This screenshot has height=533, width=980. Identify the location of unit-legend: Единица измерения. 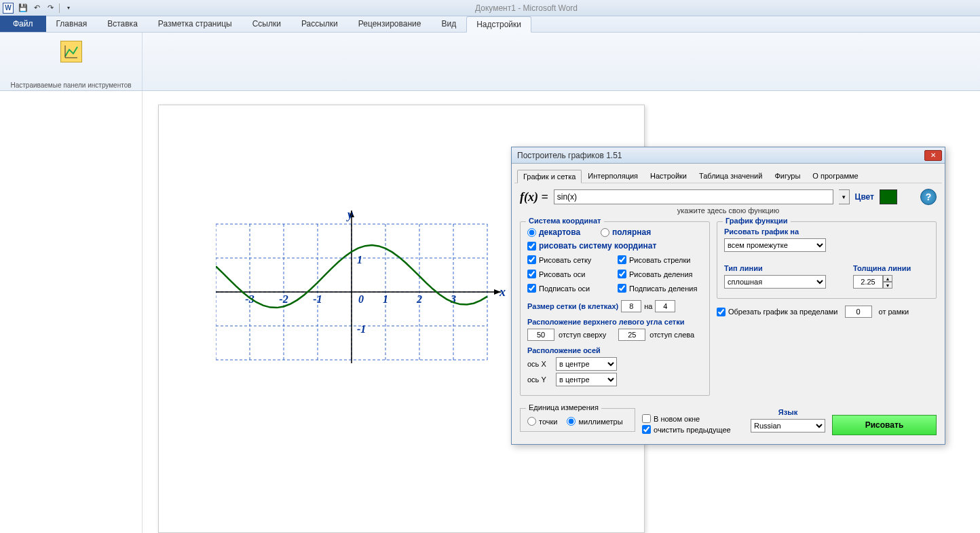
(563, 407).